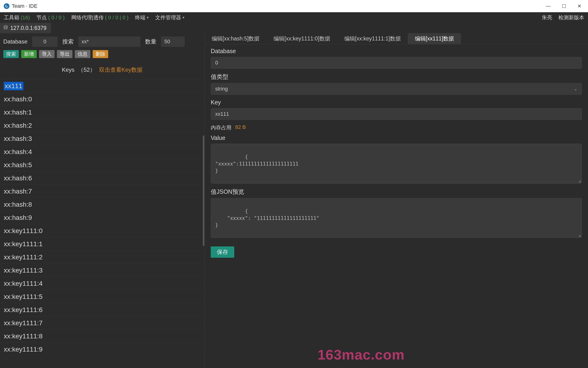 This screenshot has height=368, width=588. I want to click on menu-terminal-label: 终端, so click(140, 18).